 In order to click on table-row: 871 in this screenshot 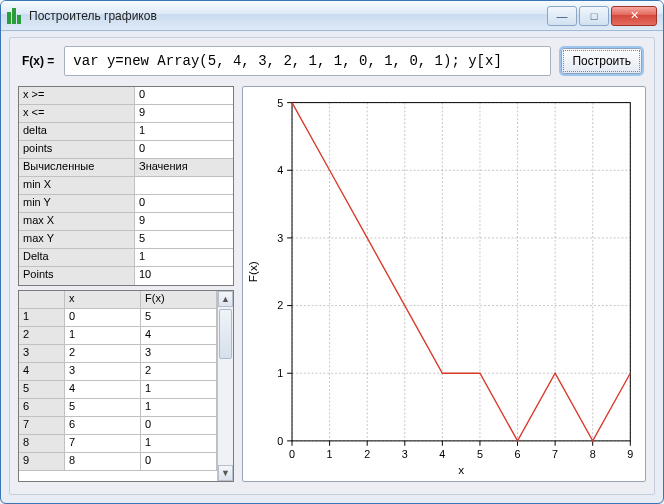, I will do `click(118, 444)`.